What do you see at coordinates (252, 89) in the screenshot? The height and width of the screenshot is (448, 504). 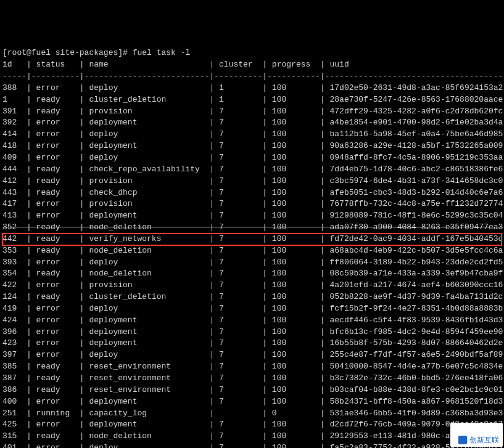 I see `table-row: 388 | error | deploy | 1 | 100 | 17d02e5…` at bounding box center [252, 89].